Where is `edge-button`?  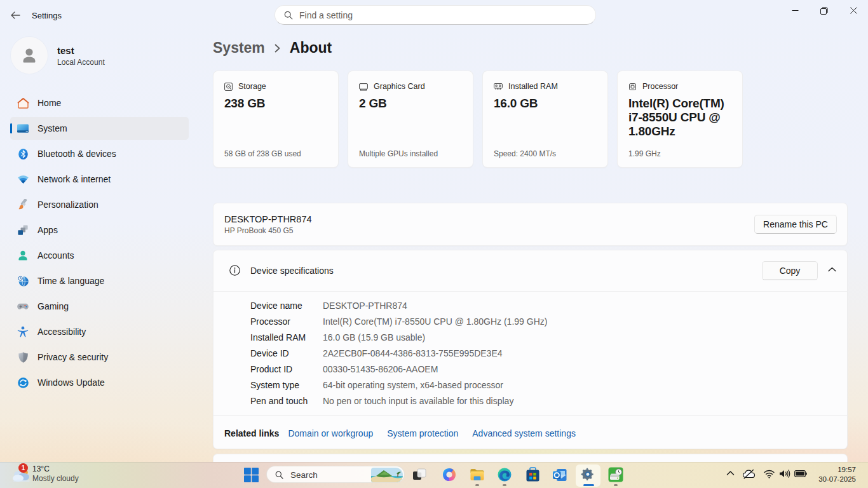 edge-button is located at coordinates (505, 475).